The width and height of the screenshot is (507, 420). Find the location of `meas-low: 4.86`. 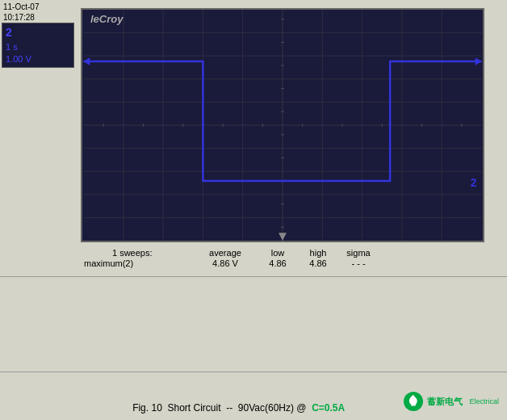

meas-low: 4.86 is located at coordinates (278, 263).